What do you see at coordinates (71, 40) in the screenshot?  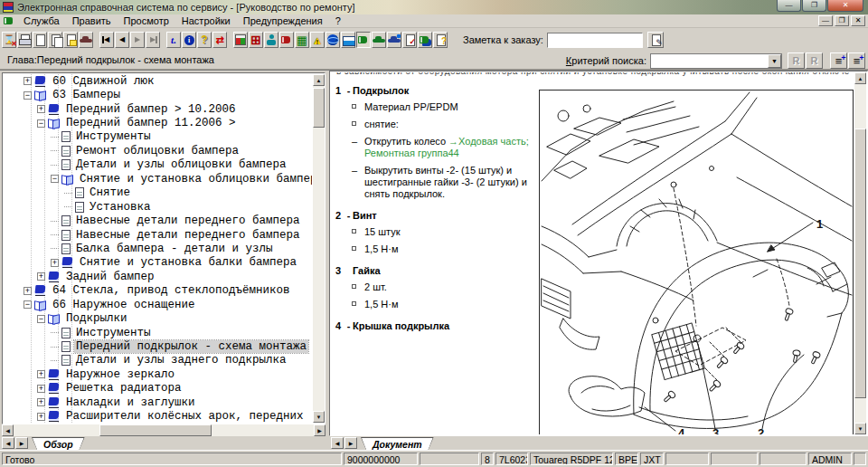 I see `order-note-button` at bounding box center [71, 40].